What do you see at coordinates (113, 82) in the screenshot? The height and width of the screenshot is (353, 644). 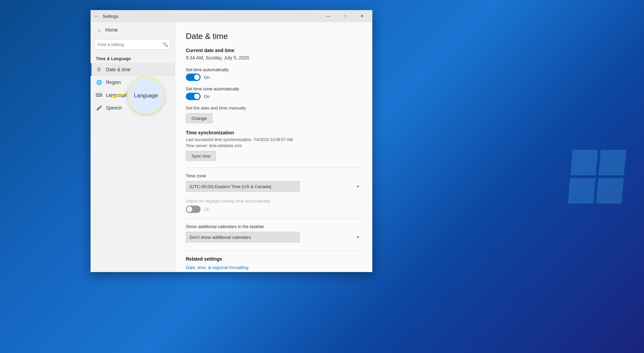 I see `sidebar-item-region-label: Region` at bounding box center [113, 82].